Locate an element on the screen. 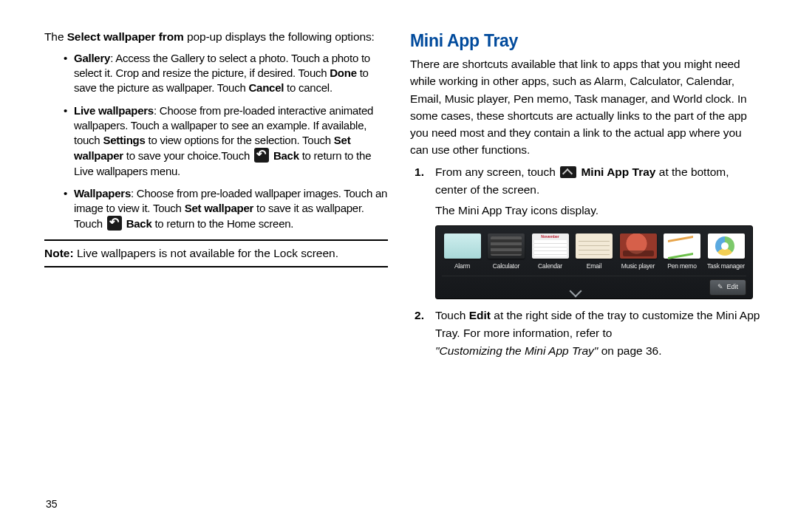  tray-bottom-bar: Edit is located at coordinates (594, 285).